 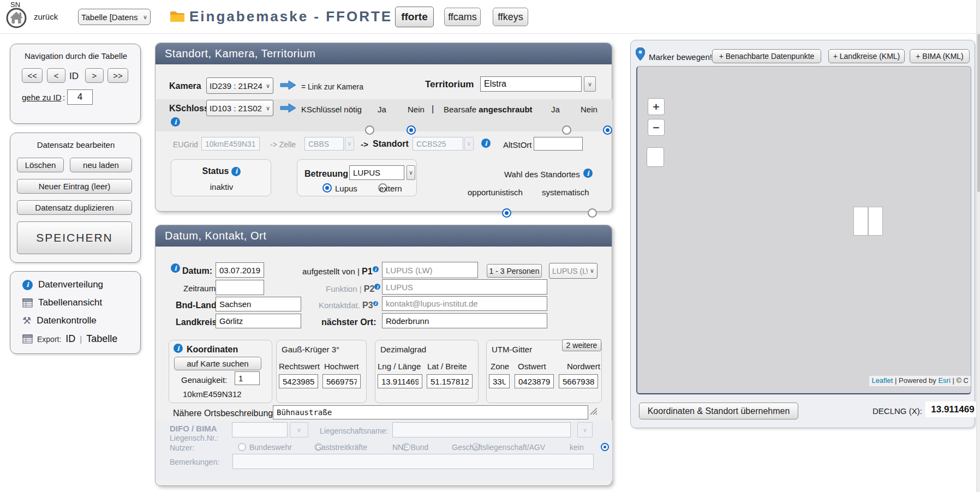 I want to click on utm-more-button: 2 weitere, so click(x=582, y=345).